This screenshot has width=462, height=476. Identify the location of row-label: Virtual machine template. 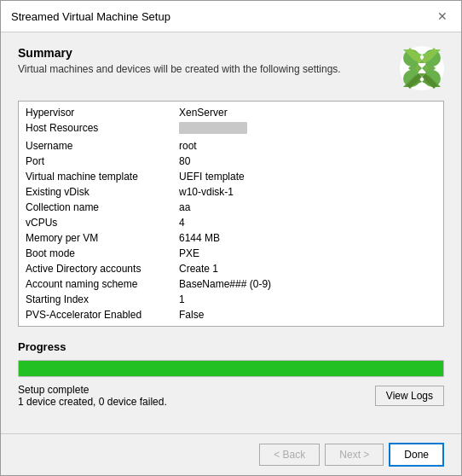
(102, 177).